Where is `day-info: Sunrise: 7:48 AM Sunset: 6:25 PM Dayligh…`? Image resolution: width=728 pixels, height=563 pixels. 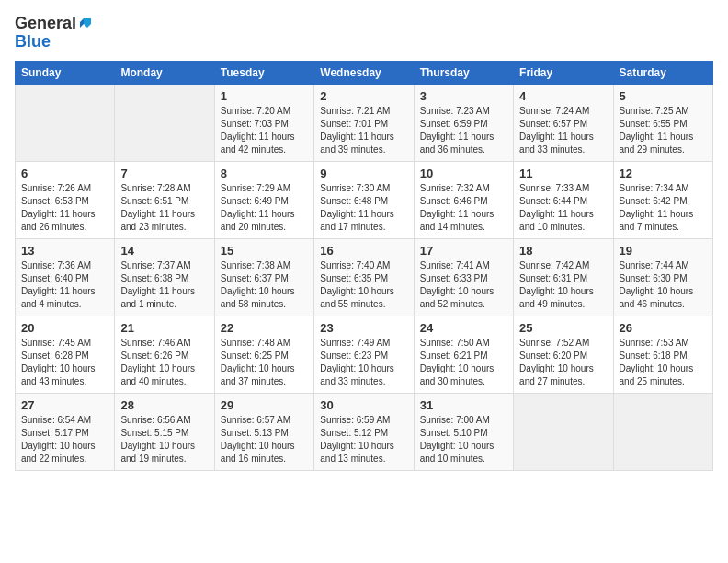 day-info: Sunrise: 7:48 AM Sunset: 6:25 PM Dayligh… is located at coordinates (265, 362).